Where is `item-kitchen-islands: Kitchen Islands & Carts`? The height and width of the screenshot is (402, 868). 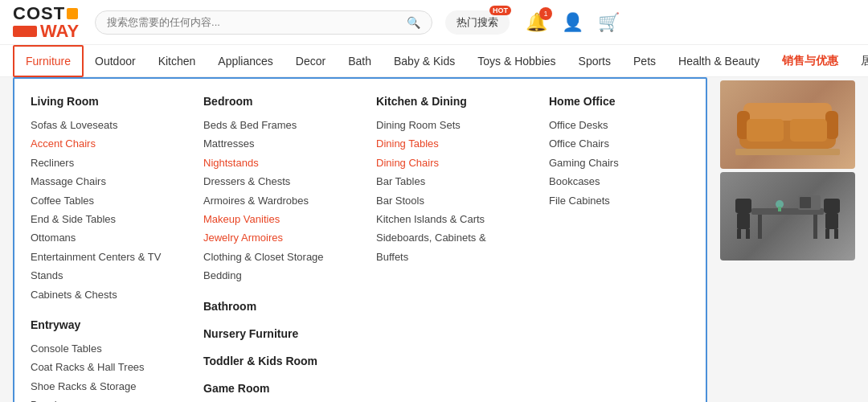
item-kitchen-islands: Kitchen Islands & Carts is located at coordinates (447, 219).